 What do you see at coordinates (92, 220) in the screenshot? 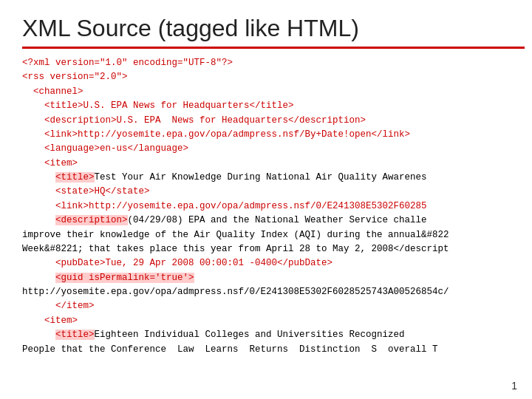
I see `xml-highlight-tag: <description>` at bounding box center [92, 220].